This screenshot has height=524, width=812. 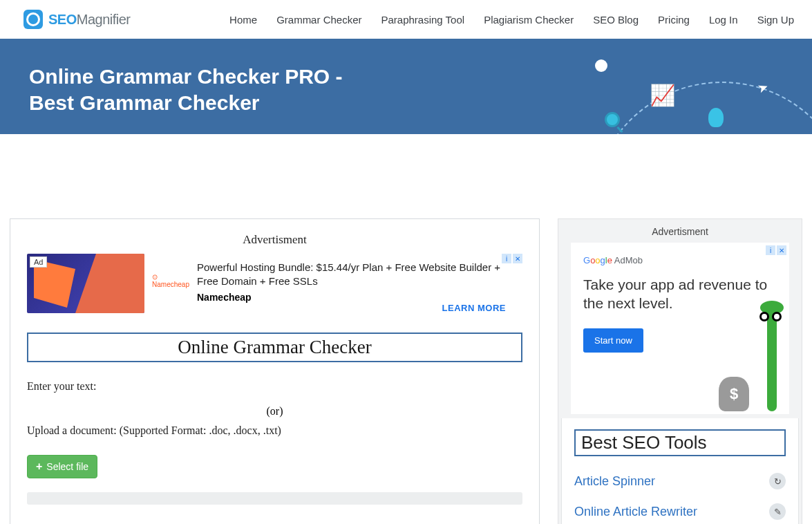 I want to click on select-file-button: + Select file, so click(x=62, y=467).